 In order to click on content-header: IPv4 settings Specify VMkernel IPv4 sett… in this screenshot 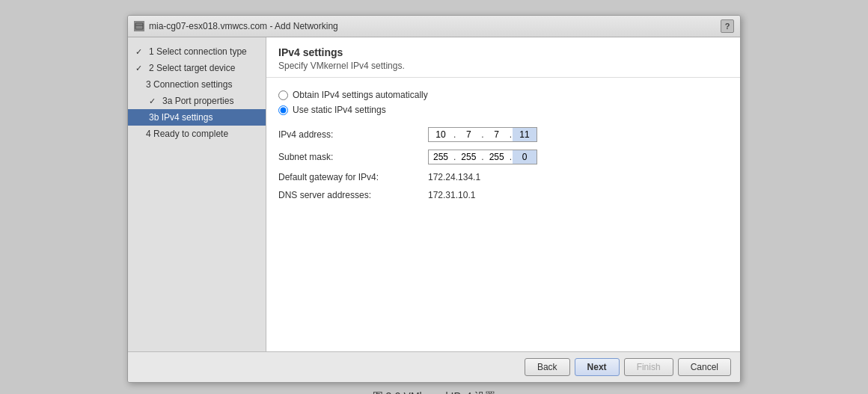, I will do `click(503, 58)`.